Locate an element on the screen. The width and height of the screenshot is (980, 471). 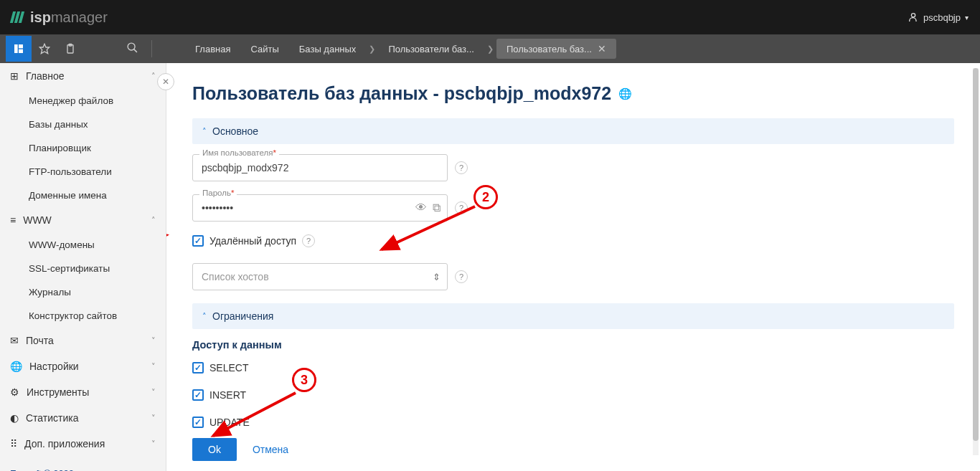
globe-network-icon: 🌐 is located at coordinates (626, 94).